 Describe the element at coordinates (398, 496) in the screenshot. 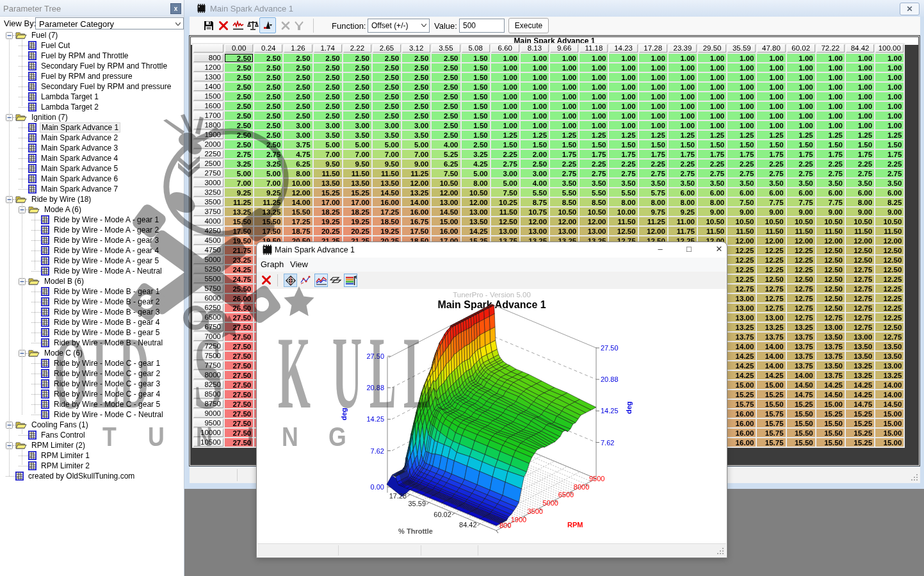

I see `svg-text: 17.28` at that location.